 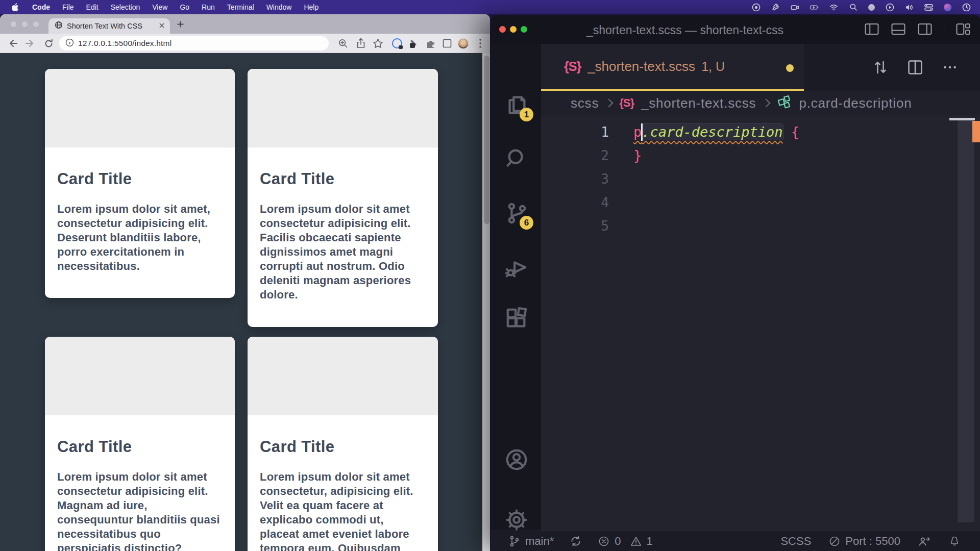 What do you see at coordinates (944, 30) in the screenshot?
I see `titlebar-separator` at bounding box center [944, 30].